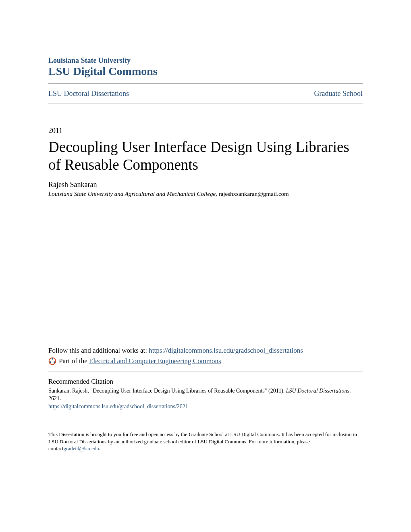 The height and width of the screenshot is (532, 411). Describe the element at coordinates (318, 391) in the screenshot. I see `citation-journal: LSU Doctoral Dissertations` at that location.